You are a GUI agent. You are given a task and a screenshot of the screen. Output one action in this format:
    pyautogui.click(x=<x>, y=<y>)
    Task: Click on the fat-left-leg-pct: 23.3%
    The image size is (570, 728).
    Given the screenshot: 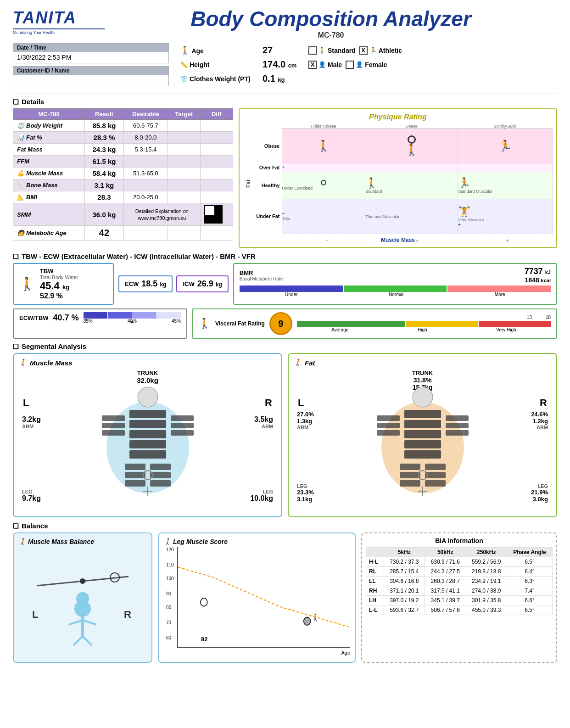 What is the action you would take?
    pyautogui.click(x=306, y=492)
    